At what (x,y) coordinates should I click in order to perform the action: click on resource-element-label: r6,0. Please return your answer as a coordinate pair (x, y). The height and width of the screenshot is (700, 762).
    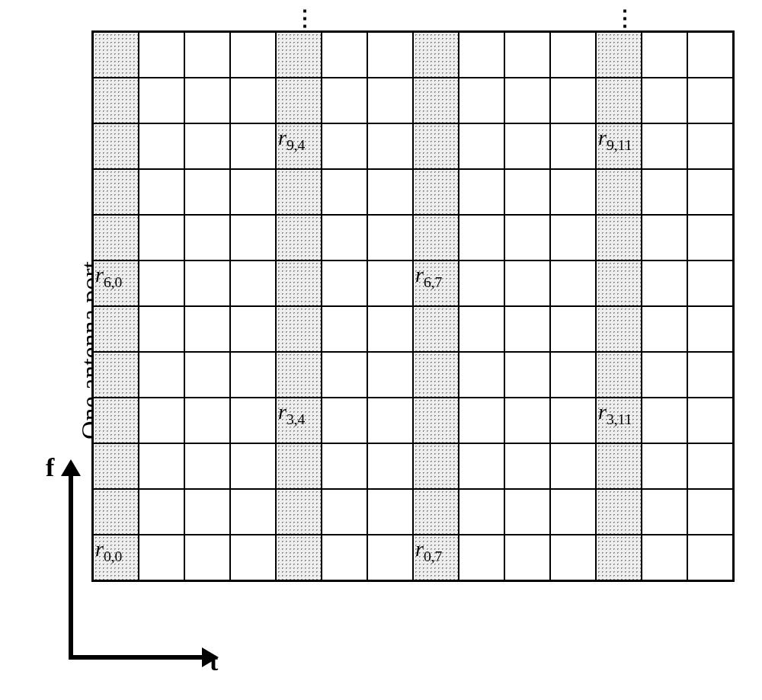
    Looking at the image, I should click on (108, 277).